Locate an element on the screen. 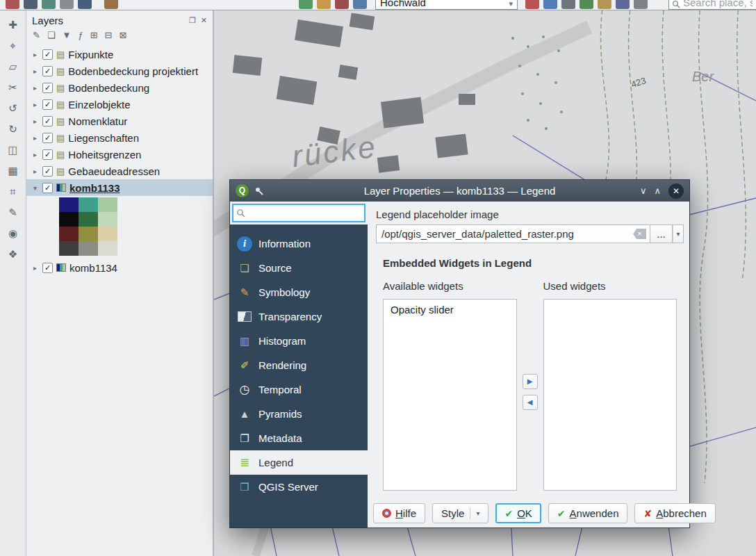 Image resolution: width=756 pixels, height=556 pixels. image-path-field: × is located at coordinates (513, 234).